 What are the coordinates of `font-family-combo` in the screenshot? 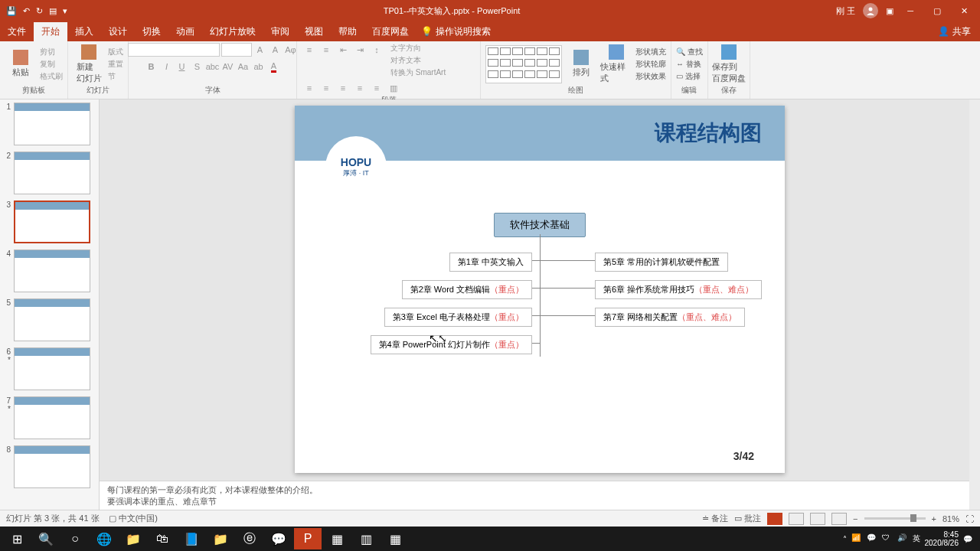 It's located at (174, 50).